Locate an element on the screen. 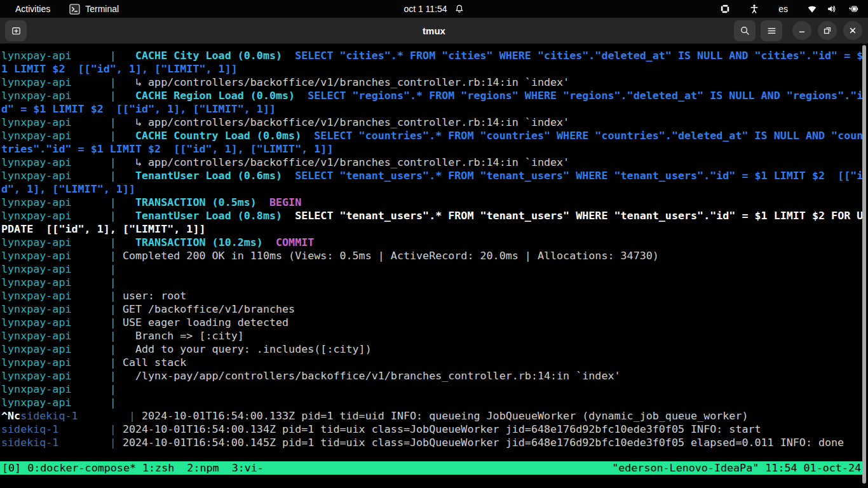 Image resolution: width=868 pixels, height=488 pixels. tmux-host-clock: "ederson-Lenovo-IdeaPa" 11:54 01-oct-24 is located at coordinates (736, 468).